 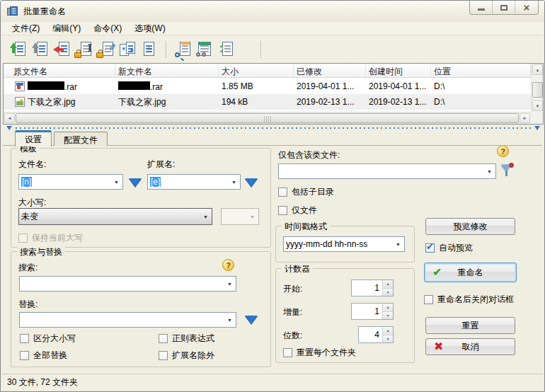 I want to click on replace-label: 替换:, so click(x=28, y=304).